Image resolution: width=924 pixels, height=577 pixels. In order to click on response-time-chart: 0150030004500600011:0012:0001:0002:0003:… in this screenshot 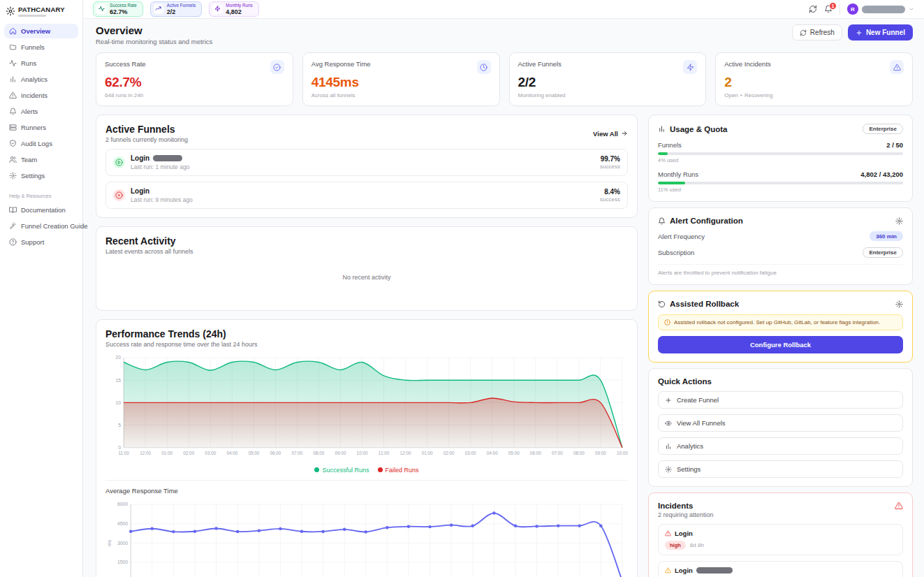, I will do `click(367, 538)`.